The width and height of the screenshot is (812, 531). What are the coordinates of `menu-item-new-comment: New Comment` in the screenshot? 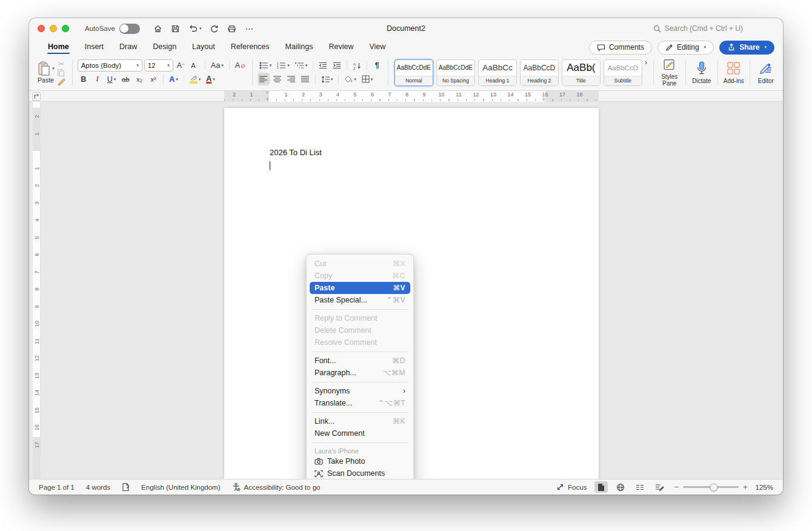 It's located at (360, 433).